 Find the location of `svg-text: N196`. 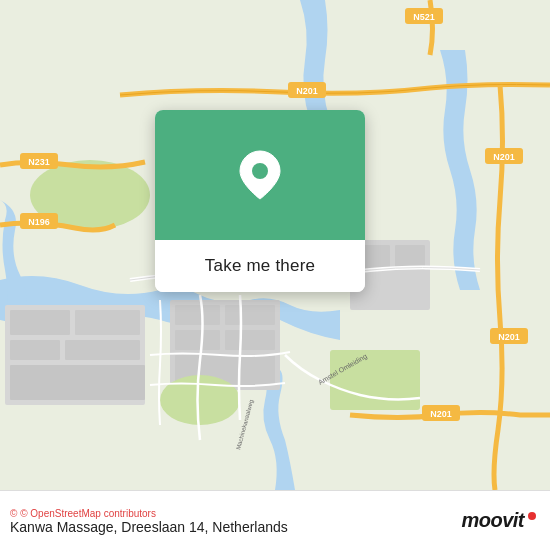

svg-text: N196 is located at coordinates (39, 222).